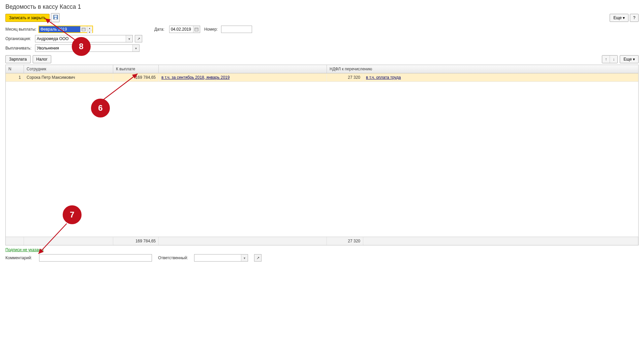 This screenshot has height=339, width=644. I want to click on col-ndfl-header: НДФЛ к перечислению, so click(483, 69).